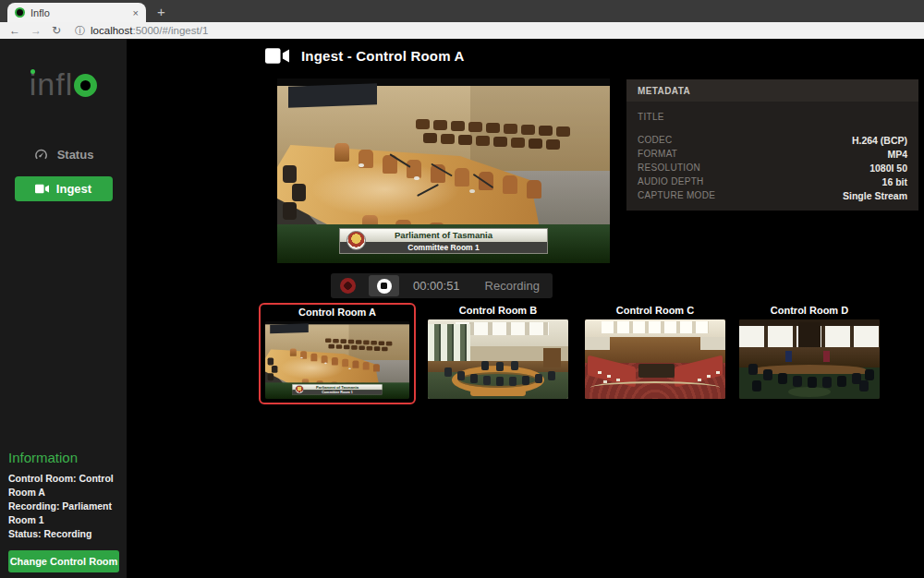  Describe the element at coordinates (77, 13) in the screenshot. I see `browser-tab: Inflo ×` at that location.